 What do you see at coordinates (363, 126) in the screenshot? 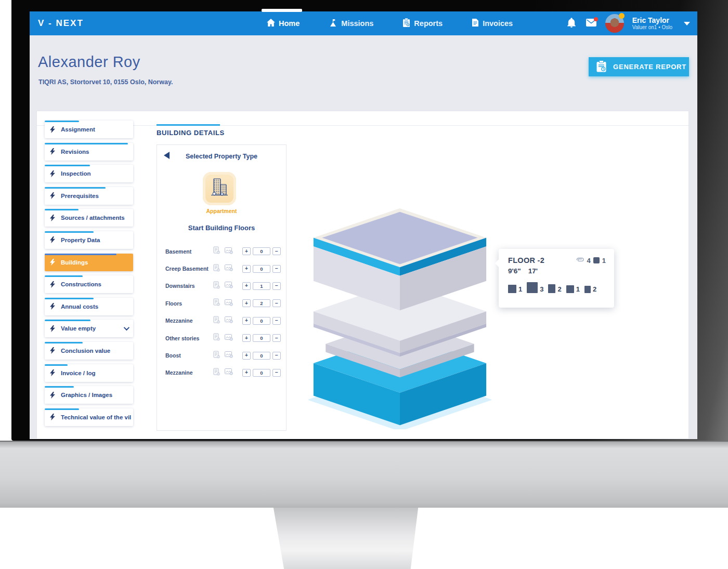
I see `tab-divider` at bounding box center [363, 126].